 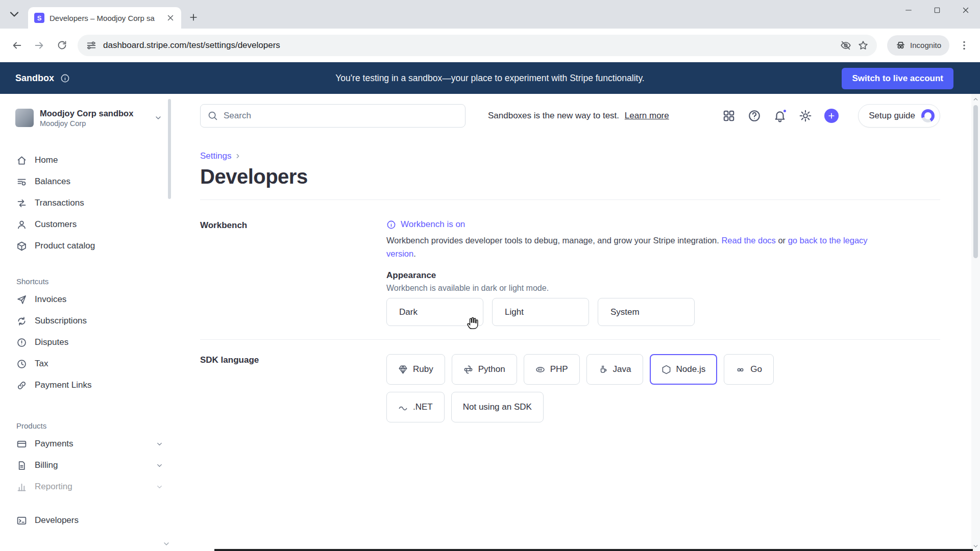 What do you see at coordinates (166, 544) in the screenshot?
I see `sidebar-scroll-down-icon` at bounding box center [166, 544].